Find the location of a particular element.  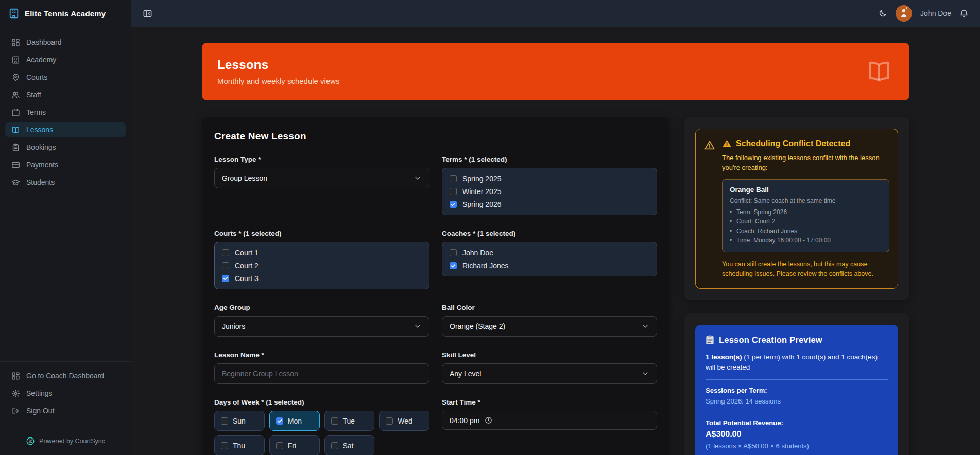

ball-color-field: Ball Color Orange (Stage 2) is located at coordinates (549, 320).